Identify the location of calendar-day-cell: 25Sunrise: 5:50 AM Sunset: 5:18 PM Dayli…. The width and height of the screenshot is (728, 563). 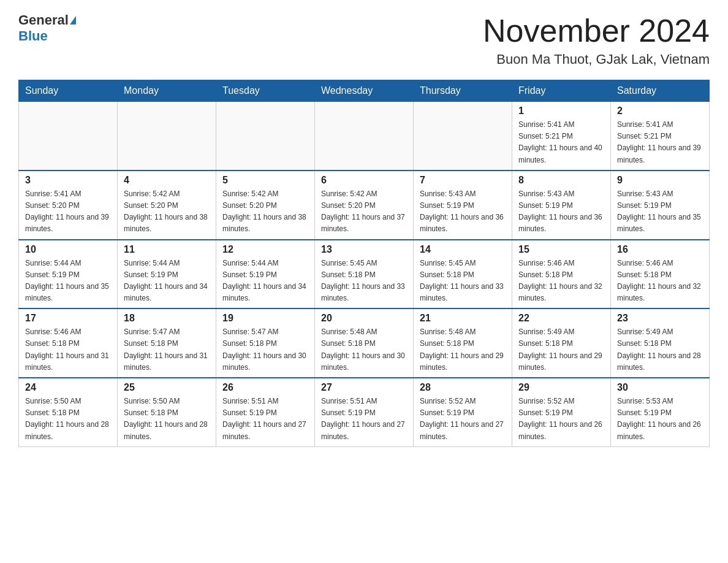
(167, 412).